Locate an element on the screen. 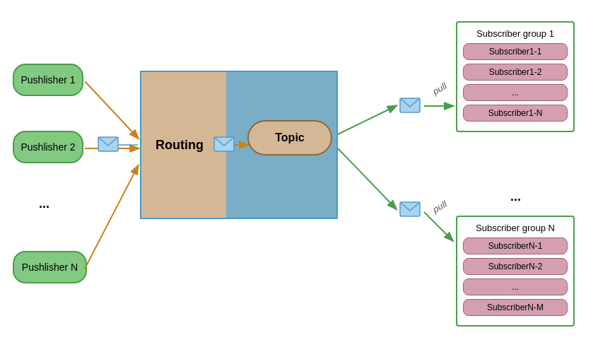 The image size is (610, 364). groups-dots: ... is located at coordinates (516, 196).